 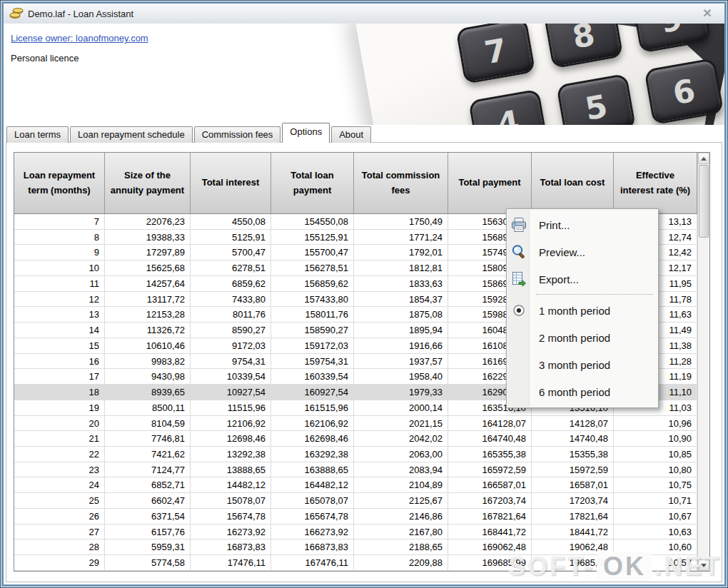 What do you see at coordinates (305, 133) in the screenshot?
I see `tab-options: Options` at bounding box center [305, 133].